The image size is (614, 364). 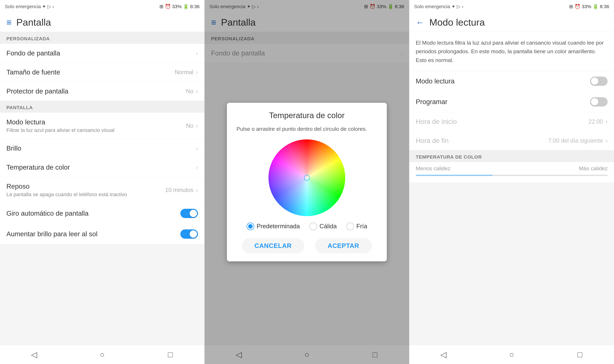 What do you see at coordinates (197, 190) in the screenshot?
I see `chevron-reposo: ›` at bounding box center [197, 190].